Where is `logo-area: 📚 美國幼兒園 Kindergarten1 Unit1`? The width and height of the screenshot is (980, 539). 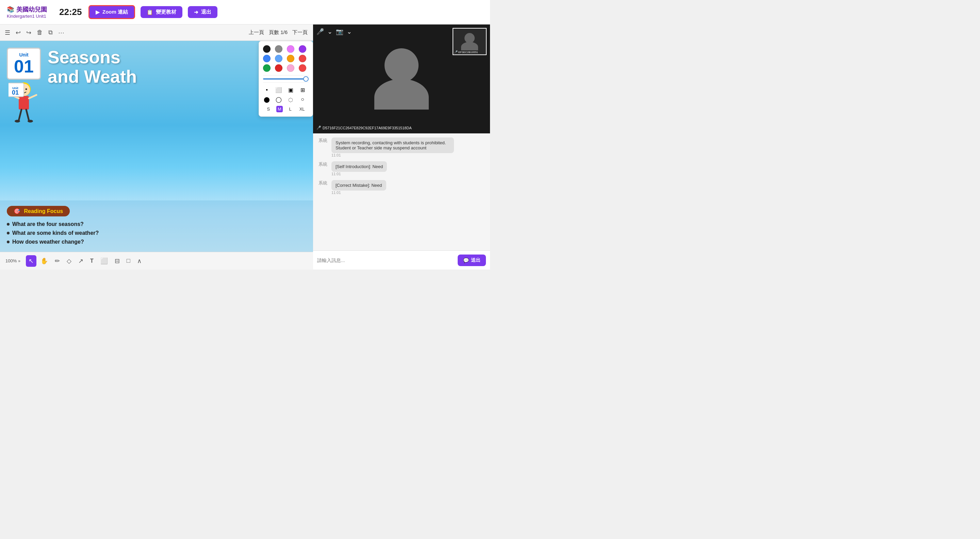
logo-area: 📚 美國幼兒園 Kindergarten1 Unit1 is located at coordinates (27, 12).